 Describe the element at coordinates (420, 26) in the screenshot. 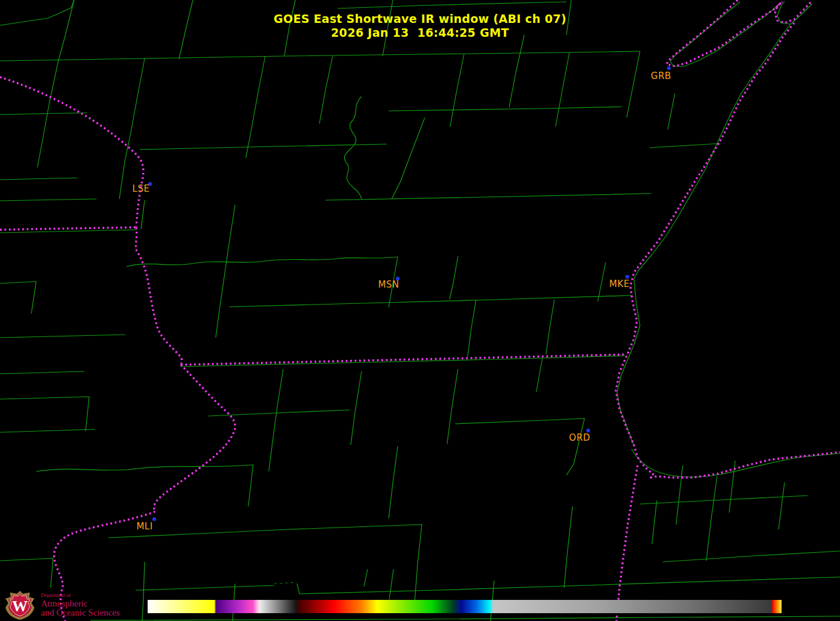

I see `image-title: GOES East Shortwave IR window (ABI ch 07…` at that location.